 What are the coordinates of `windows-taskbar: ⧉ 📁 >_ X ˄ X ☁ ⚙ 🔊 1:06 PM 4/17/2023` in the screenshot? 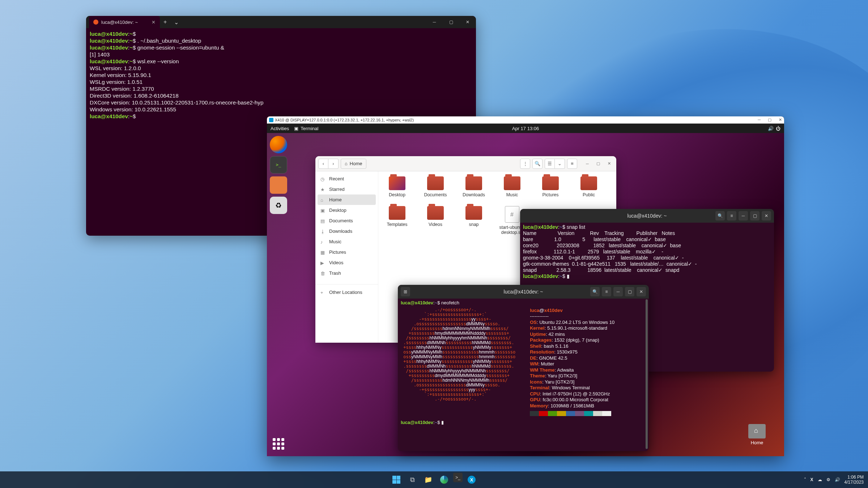 It's located at (434, 480).